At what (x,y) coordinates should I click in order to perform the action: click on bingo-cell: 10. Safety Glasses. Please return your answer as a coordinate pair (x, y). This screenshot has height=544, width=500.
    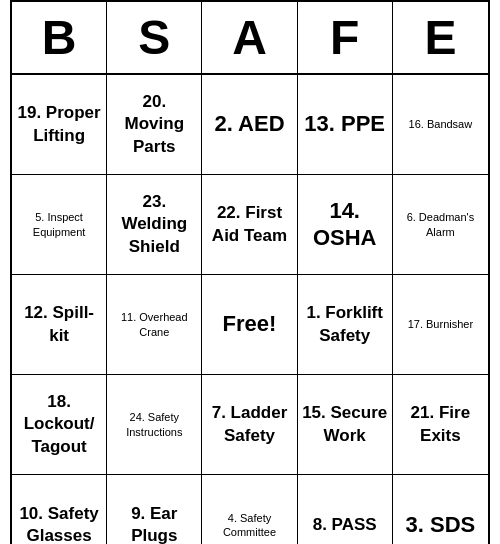
    Looking at the image, I should click on (60, 510).